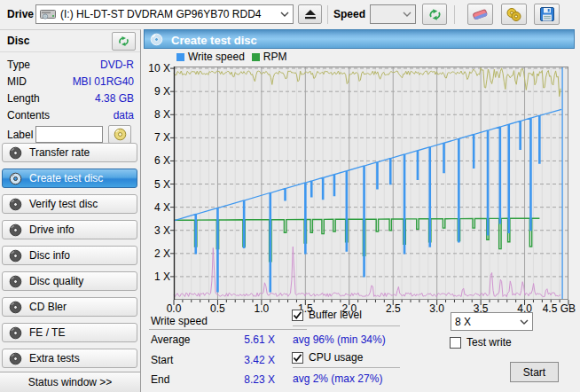 The image size is (580, 392). Describe the element at coordinates (275, 57) in the screenshot. I see `legend-label: RPM` at that location.